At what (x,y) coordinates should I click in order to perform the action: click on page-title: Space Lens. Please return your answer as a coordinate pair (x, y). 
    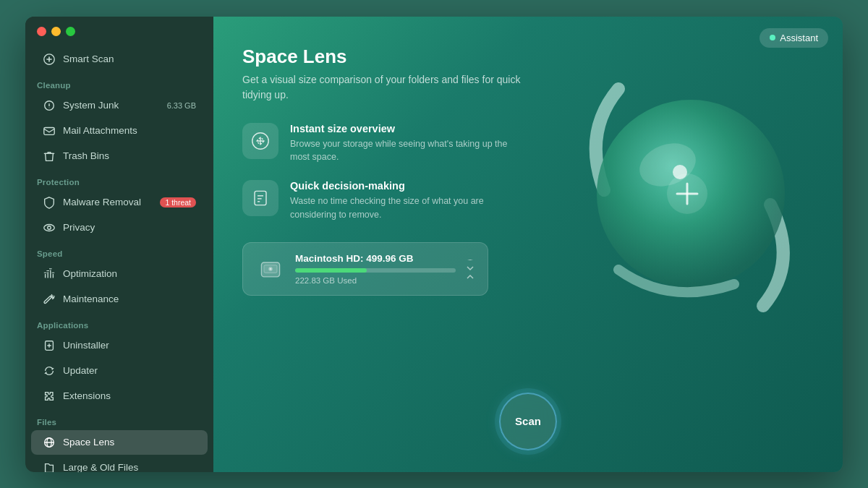
    Looking at the image, I should click on (528, 56).